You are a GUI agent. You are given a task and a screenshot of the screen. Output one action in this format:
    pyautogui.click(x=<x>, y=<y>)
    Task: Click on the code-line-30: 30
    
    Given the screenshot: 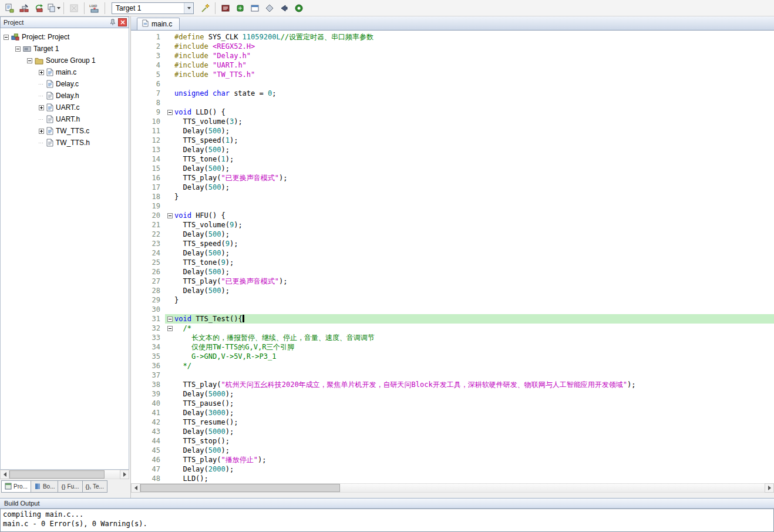 What is the action you would take?
    pyautogui.click(x=452, y=309)
    